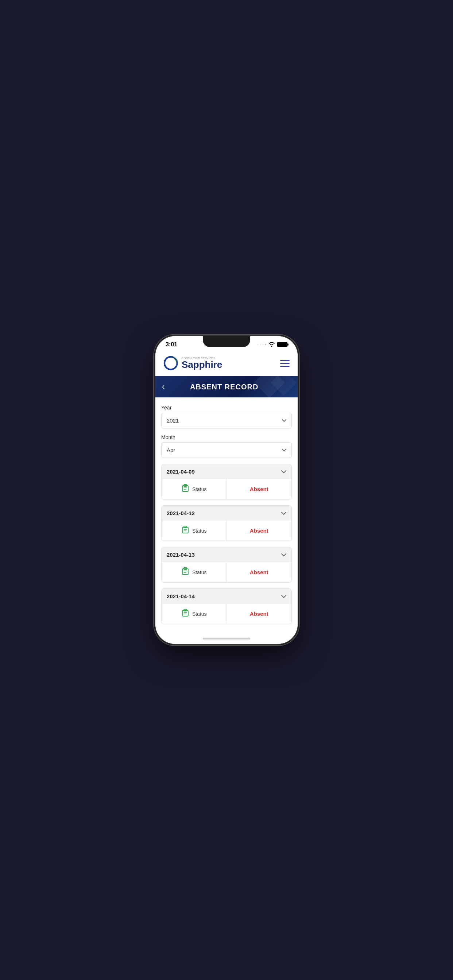 The width and height of the screenshot is (453, 980). Describe the element at coordinates (194, 614) in the screenshot. I see `record-status-label-3: Status` at that location.